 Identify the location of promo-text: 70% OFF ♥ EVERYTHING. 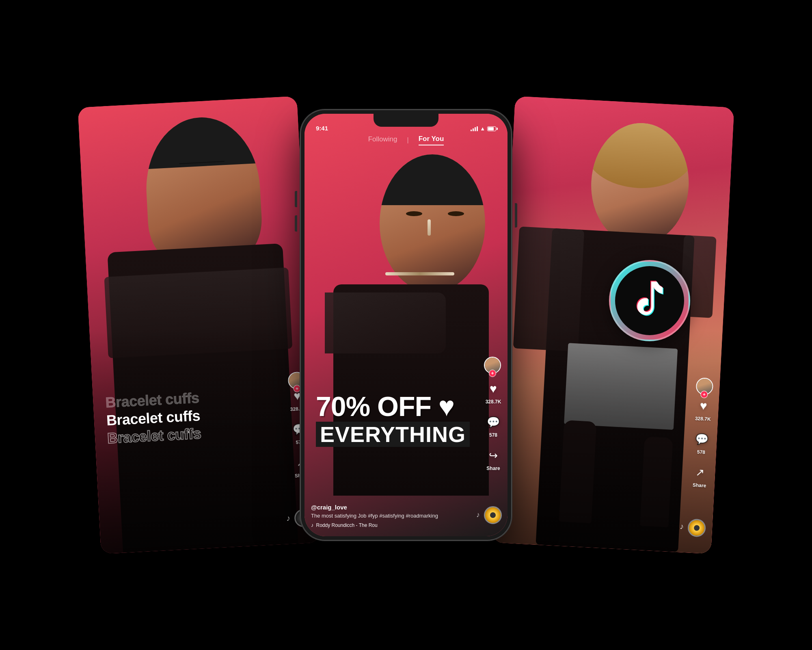
(400, 420).